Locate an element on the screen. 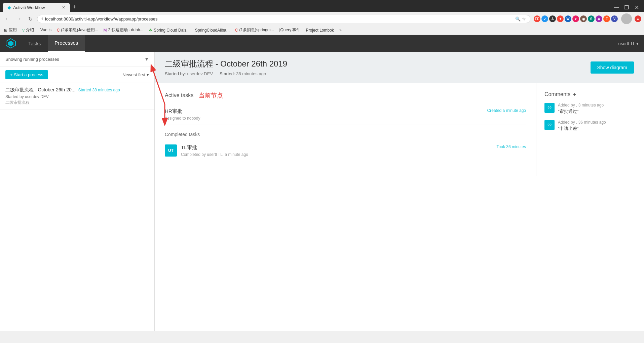 This screenshot has width=644, height=343. detail-title-section: 二级审批流程 - October 26th 2019 Started by: u… is located at coordinates (378, 67).